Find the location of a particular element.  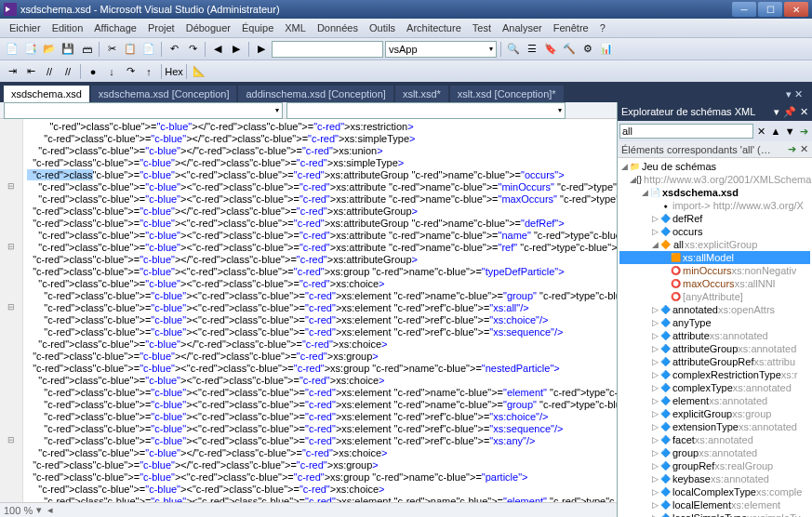

cut-icon: ✂ is located at coordinates (112, 49).